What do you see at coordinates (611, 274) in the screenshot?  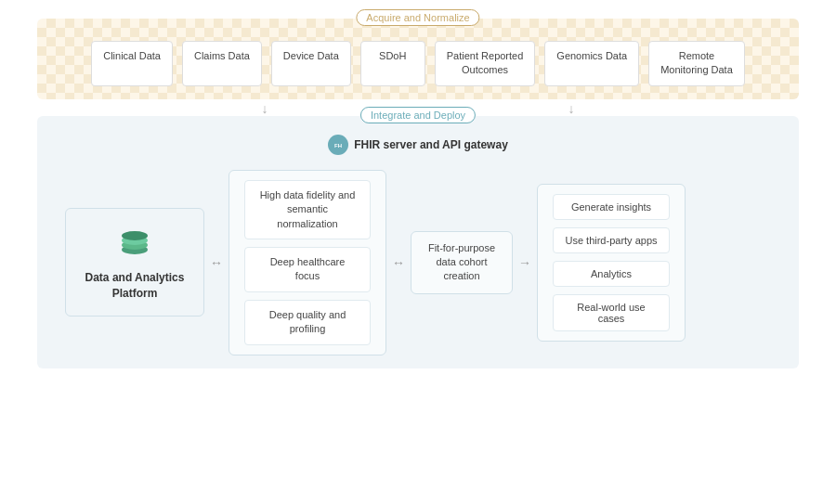 I see `outcome-3: Analytics` at bounding box center [611, 274].